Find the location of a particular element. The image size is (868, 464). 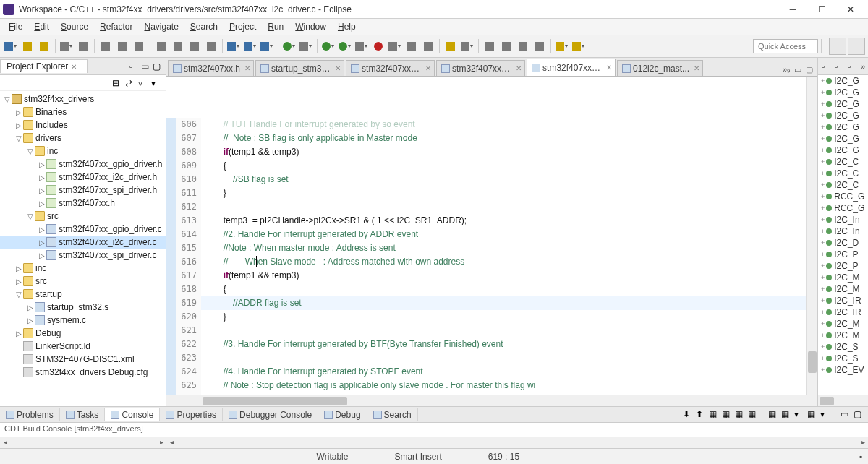

menu-project: Project is located at coordinates (243, 27).